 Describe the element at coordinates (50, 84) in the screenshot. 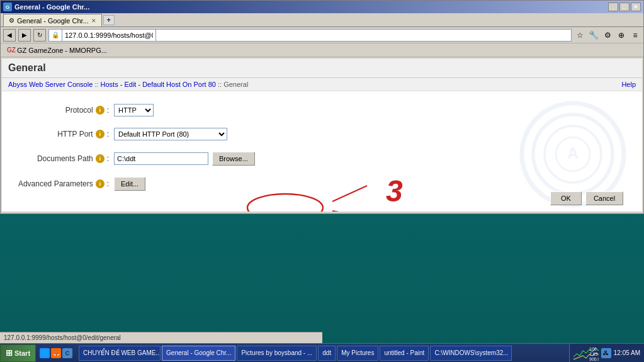

I see `breadcrumb-link-1: Abyss Web Server Console` at that location.